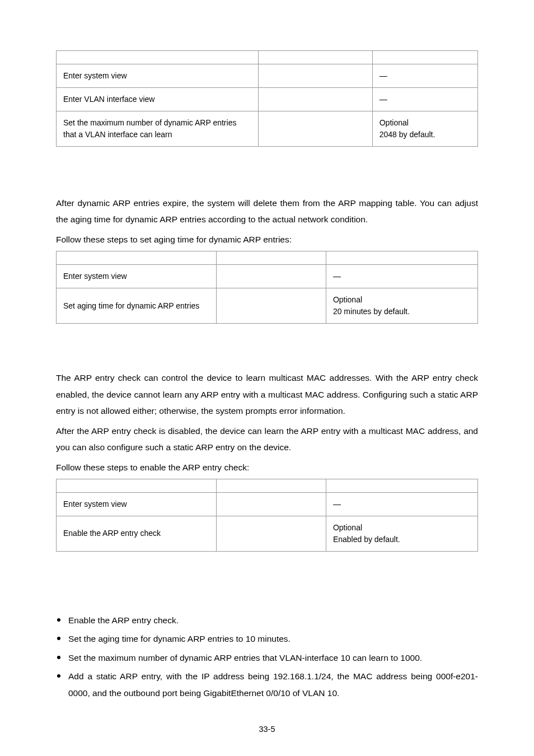  What do you see at coordinates (267, 394) in the screenshot?
I see `paragraph: The ARP entry check can control the devi…` at bounding box center [267, 394].